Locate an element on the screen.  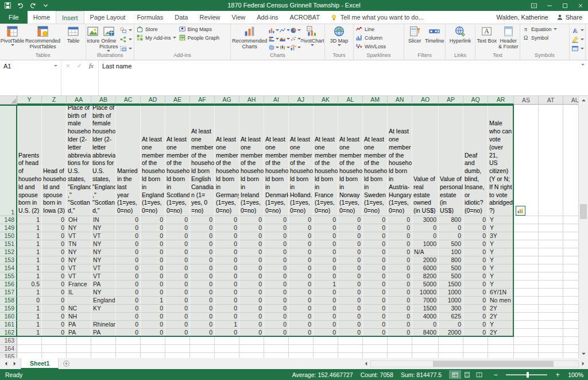
column-header-y: Y is located at coordinates (30, 100).